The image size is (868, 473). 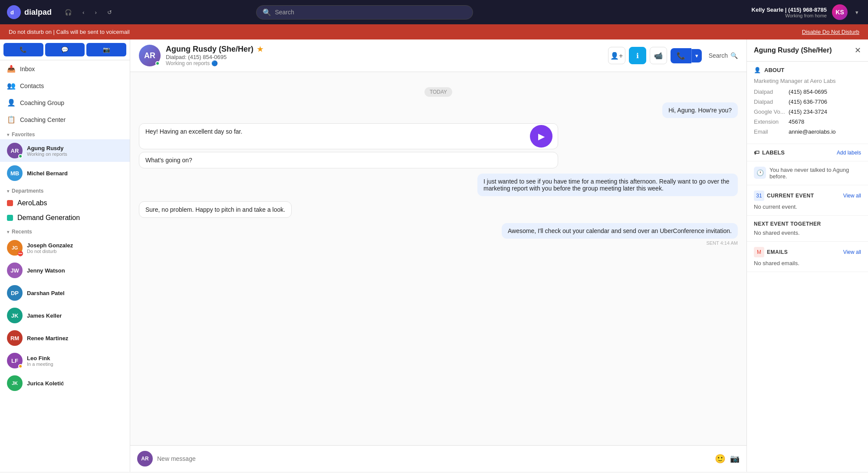 I want to click on favorites-section-header: ▾ Favorites, so click(x=65, y=134).